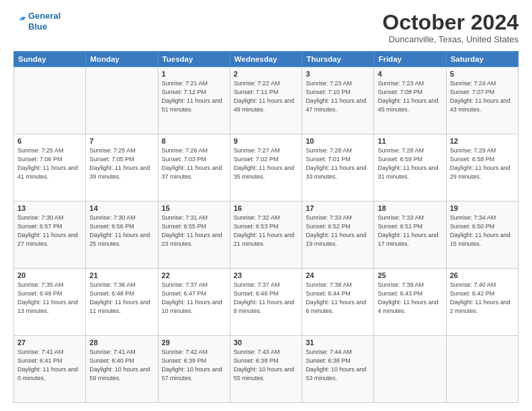 The width and height of the screenshot is (532, 411). What do you see at coordinates (122, 275) in the screenshot?
I see `day-number: 21` at bounding box center [122, 275].